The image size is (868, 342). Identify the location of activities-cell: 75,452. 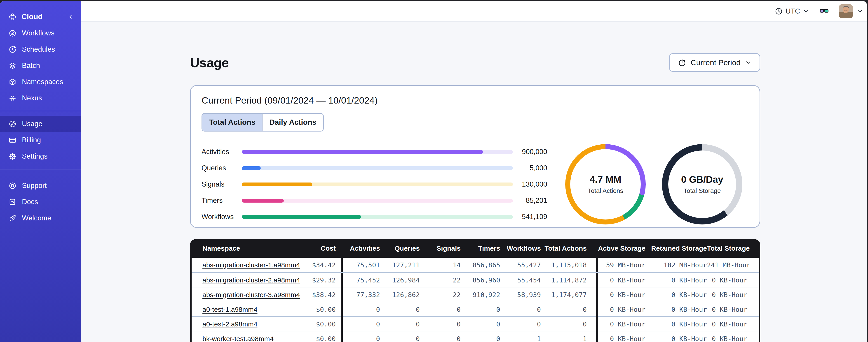
(361, 280).